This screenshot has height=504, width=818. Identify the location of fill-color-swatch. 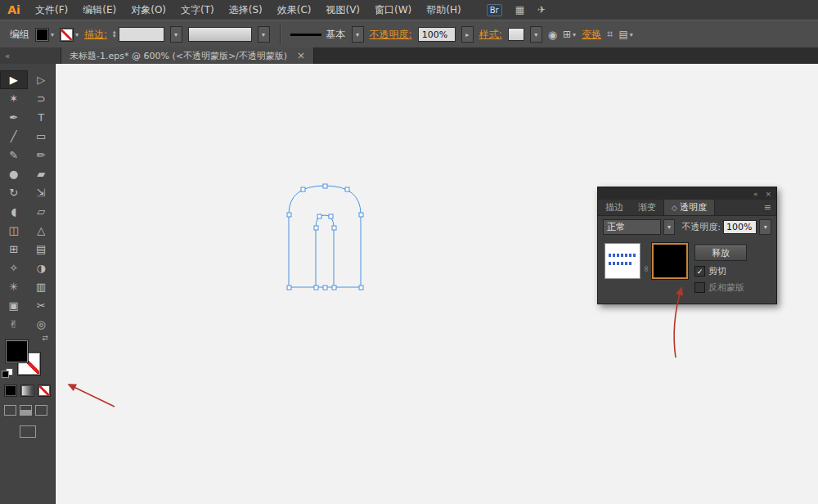
(16, 352).